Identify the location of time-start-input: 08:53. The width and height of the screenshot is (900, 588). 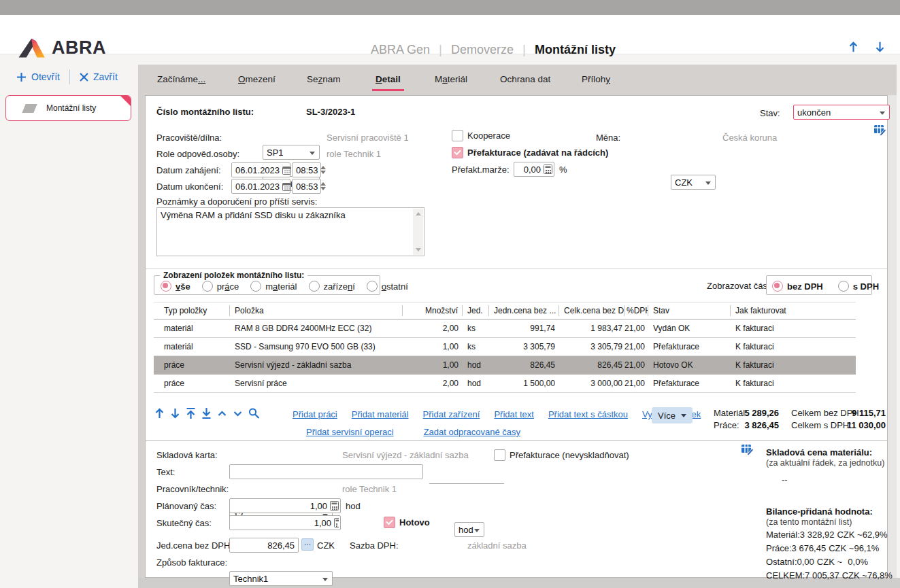
(306, 170).